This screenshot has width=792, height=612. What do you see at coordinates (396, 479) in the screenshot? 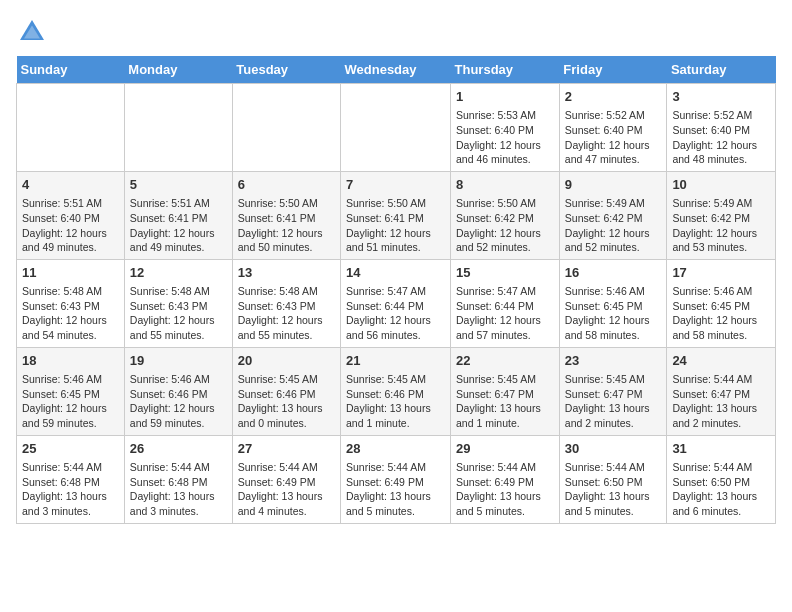
I see `week-row-5: 25Sunrise: 5:44 AM Sunset: 6:48 PM Dayli…` at bounding box center [396, 479].